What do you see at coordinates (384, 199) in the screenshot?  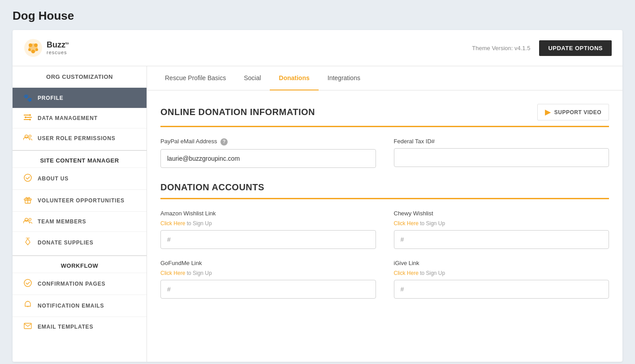 I see `donation-accounts-divider` at bounding box center [384, 199].